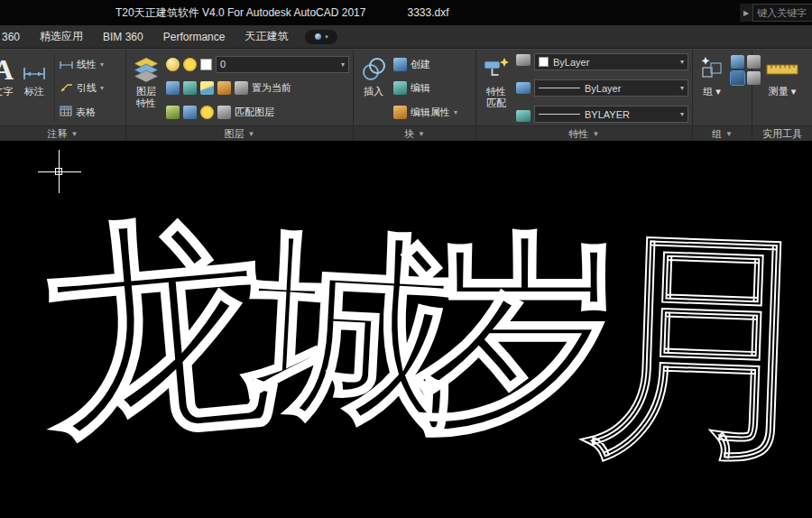  I want to click on list-icon, so click(523, 88).